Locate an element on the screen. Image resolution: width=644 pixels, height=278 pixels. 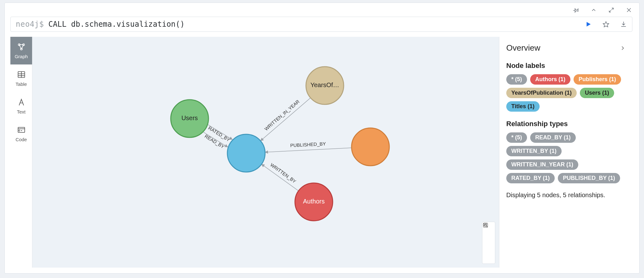
pin-icon is located at coordinates (576, 10).